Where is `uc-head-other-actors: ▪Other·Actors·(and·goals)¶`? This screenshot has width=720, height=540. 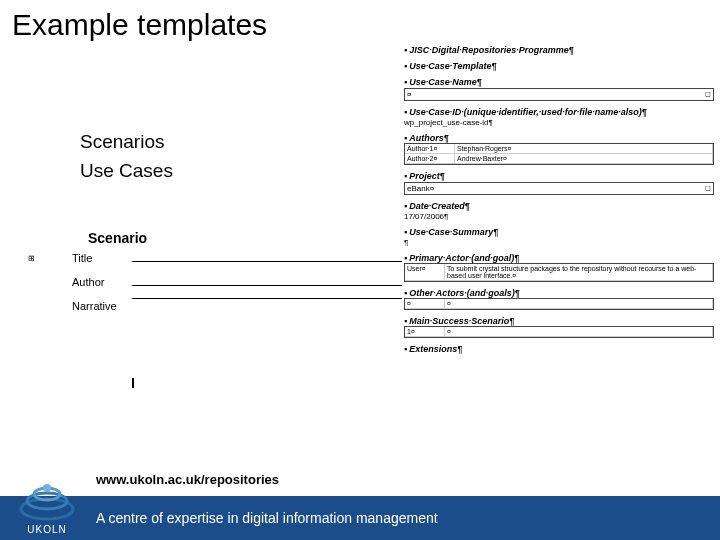
uc-head-other-actors: ▪Other·Actors·(and·goals)¶ is located at coordinates (559, 293).